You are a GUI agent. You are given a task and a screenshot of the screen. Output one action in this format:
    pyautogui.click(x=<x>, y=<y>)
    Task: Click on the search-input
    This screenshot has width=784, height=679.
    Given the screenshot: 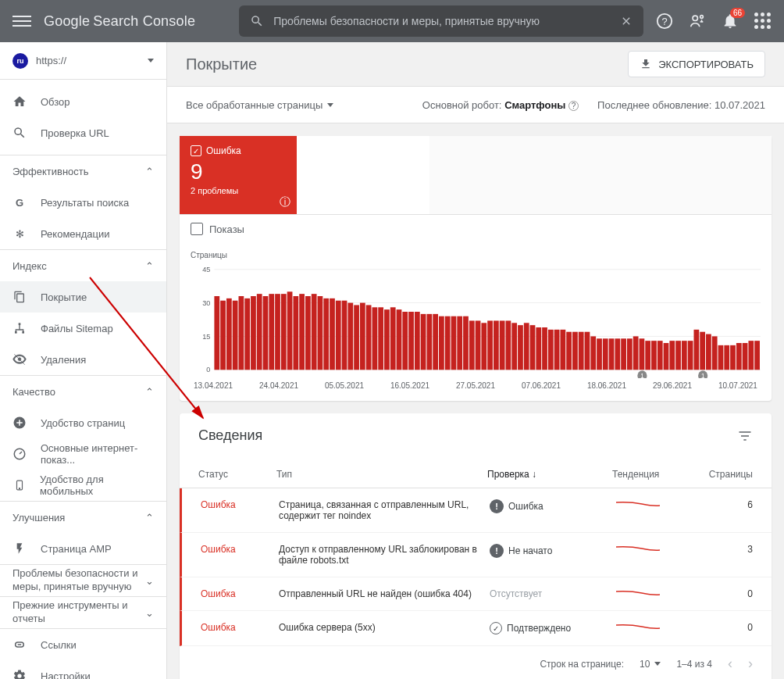 What is the action you would take?
    pyautogui.click(x=442, y=21)
    